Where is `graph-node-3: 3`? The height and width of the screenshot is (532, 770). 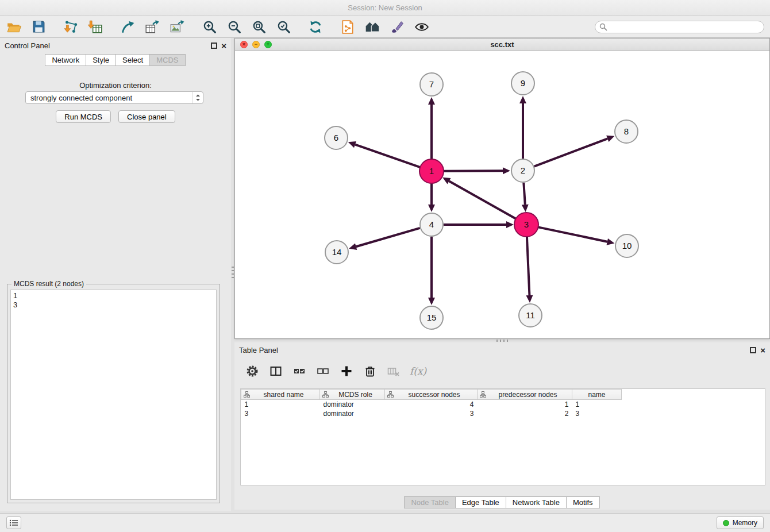 graph-node-3: 3 is located at coordinates (526, 225).